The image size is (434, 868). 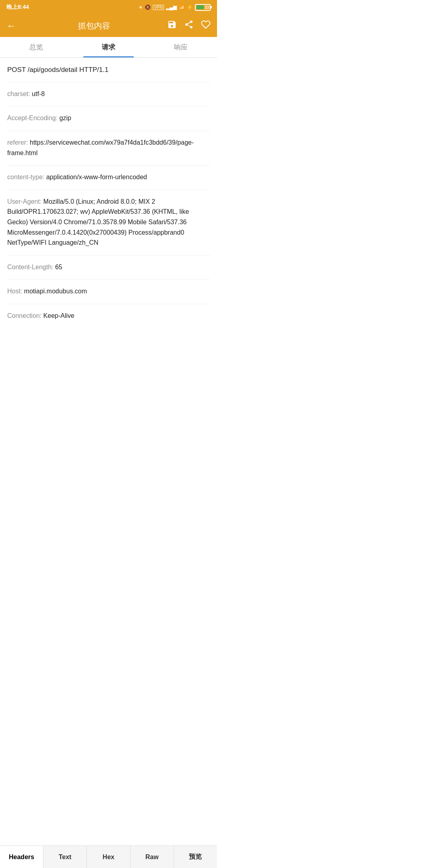 What do you see at coordinates (25, 202) in the screenshot?
I see `header-key-user-agent: User-Agent:` at bounding box center [25, 202].